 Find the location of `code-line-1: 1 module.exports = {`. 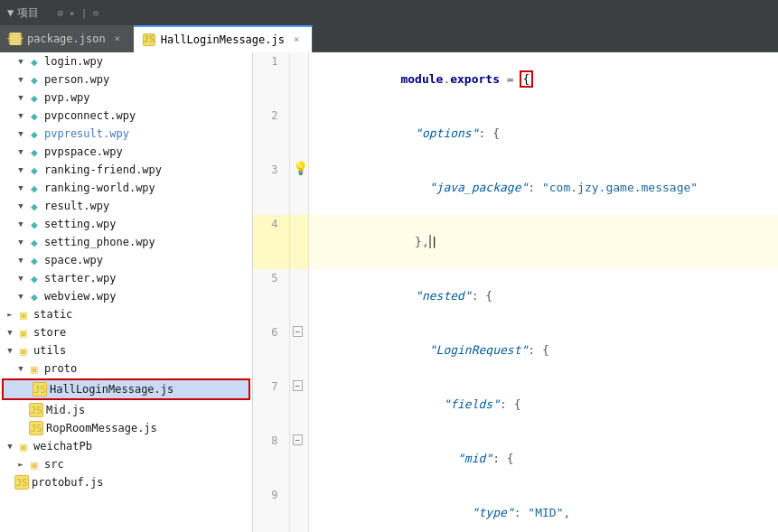

code-line-1: 1 module.exports = { is located at coordinates (515, 79).